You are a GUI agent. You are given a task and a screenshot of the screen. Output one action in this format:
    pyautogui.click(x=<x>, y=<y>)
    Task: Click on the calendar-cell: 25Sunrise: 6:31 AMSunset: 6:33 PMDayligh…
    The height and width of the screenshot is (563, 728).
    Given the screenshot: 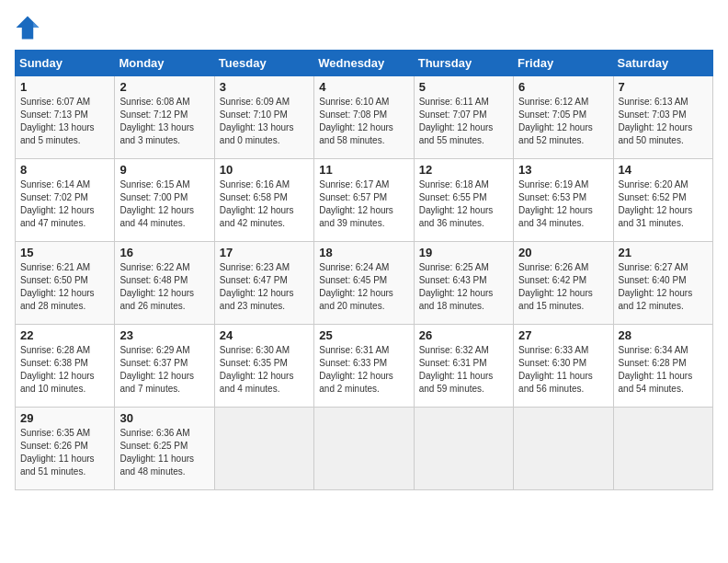 What is the action you would take?
    pyautogui.click(x=364, y=366)
    